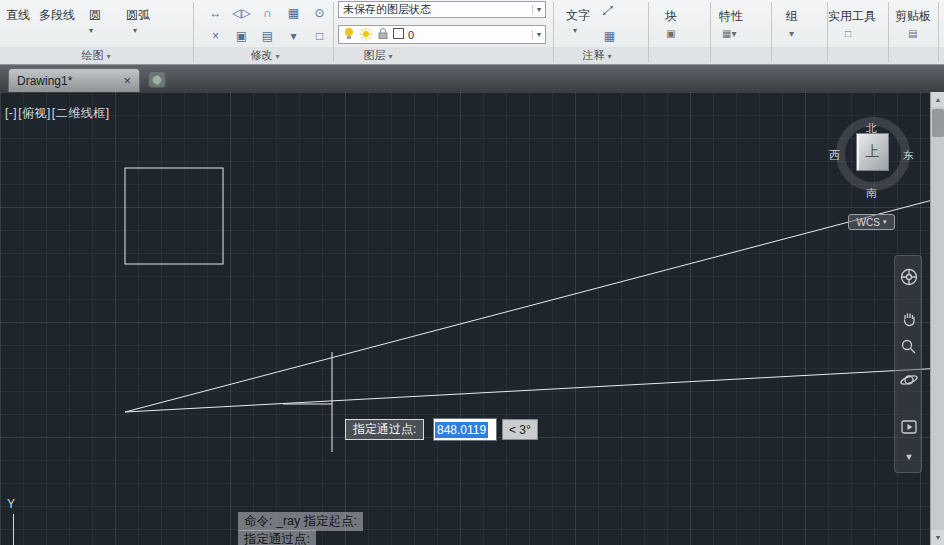 The image size is (944, 545). Describe the element at coordinates (216, 36) in the screenshot. I see `explode-icon: ×` at that location.